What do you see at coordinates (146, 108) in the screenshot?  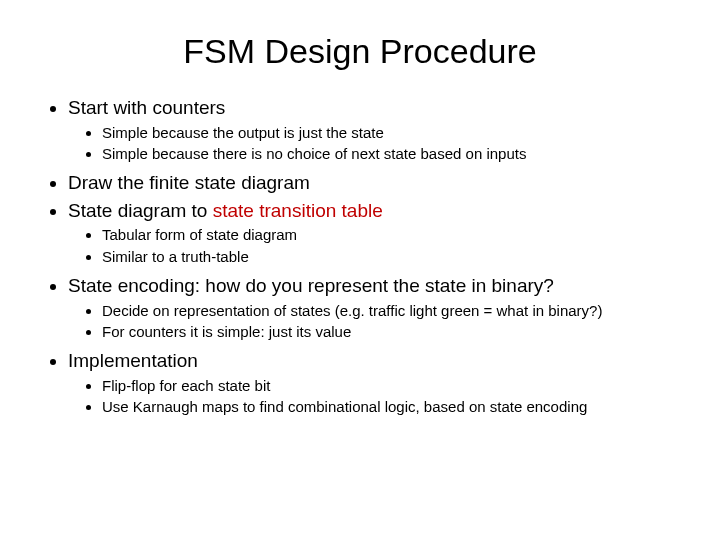 I see `bullet-text: Start with counters` at bounding box center [146, 108].